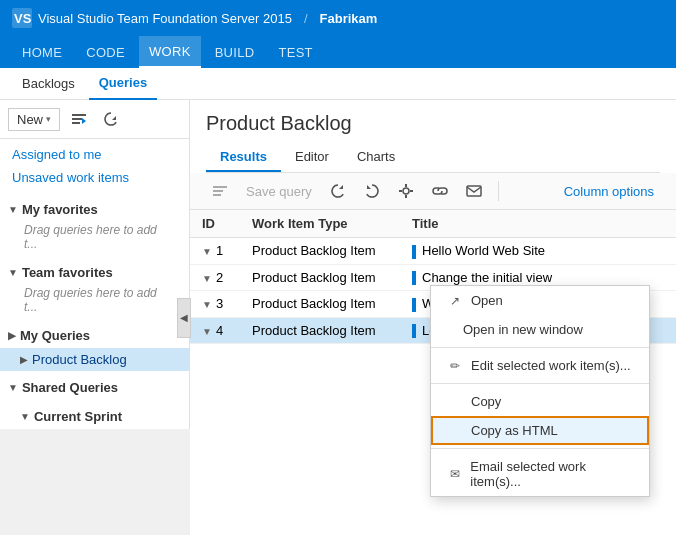 The height and width of the screenshot is (535, 676). I want to click on team-favorites-arrow: ▼, so click(13, 272).